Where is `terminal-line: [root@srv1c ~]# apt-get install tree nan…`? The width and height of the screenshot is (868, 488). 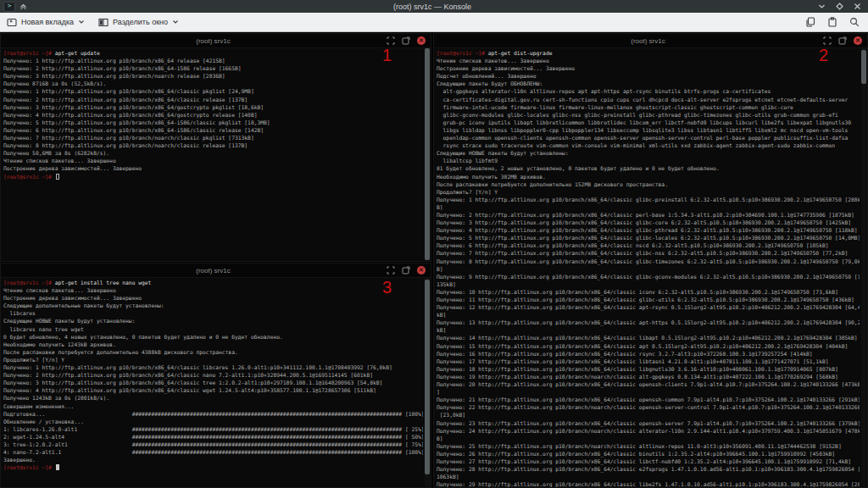 terminal-line: [root@srv1c ~]# apt-get install tree nan… is located at coordinates (214, 283).